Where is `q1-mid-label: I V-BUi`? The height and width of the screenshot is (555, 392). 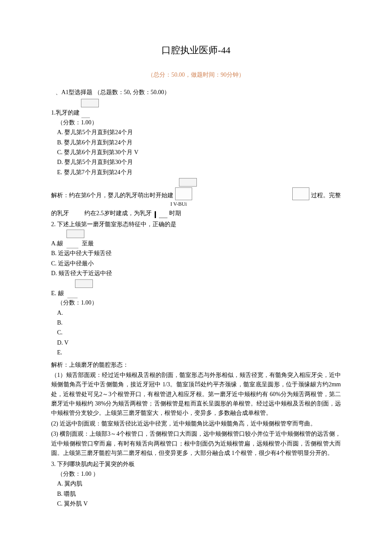
q1-mid-label: I V-BUi is located at coordinates (256, 204).